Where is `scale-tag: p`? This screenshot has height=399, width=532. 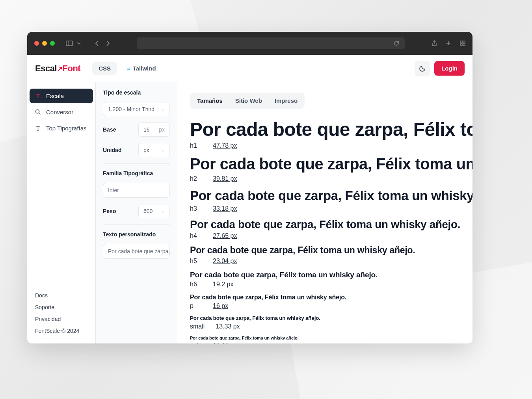 scale-tag: p is located at coordinates (196, 306).